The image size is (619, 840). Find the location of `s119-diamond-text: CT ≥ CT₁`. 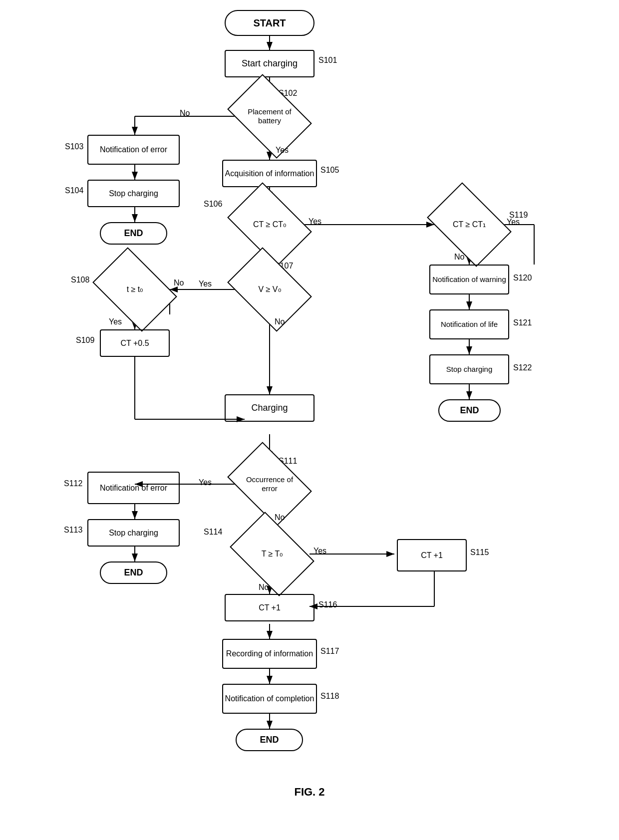

s119-diamond-text: CT ≥ CT₁ is located at coordinates (469, 225).